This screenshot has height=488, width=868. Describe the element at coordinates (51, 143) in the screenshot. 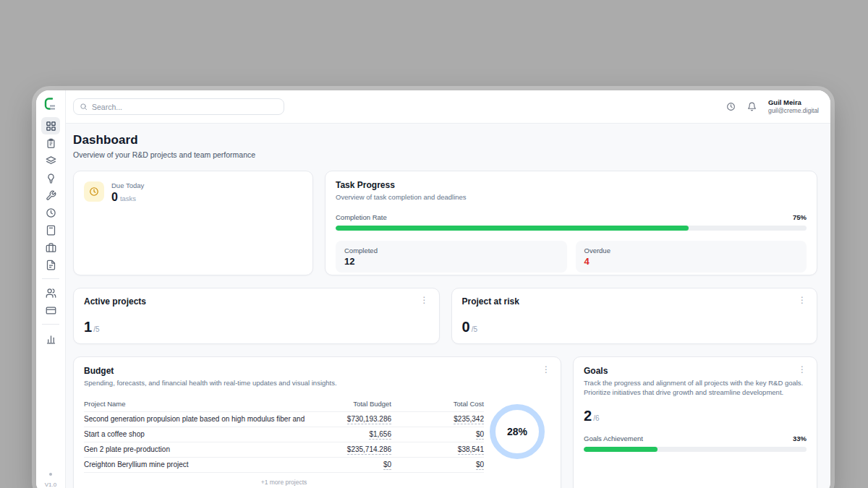

I see `sidebar-item-tasks` at that location.